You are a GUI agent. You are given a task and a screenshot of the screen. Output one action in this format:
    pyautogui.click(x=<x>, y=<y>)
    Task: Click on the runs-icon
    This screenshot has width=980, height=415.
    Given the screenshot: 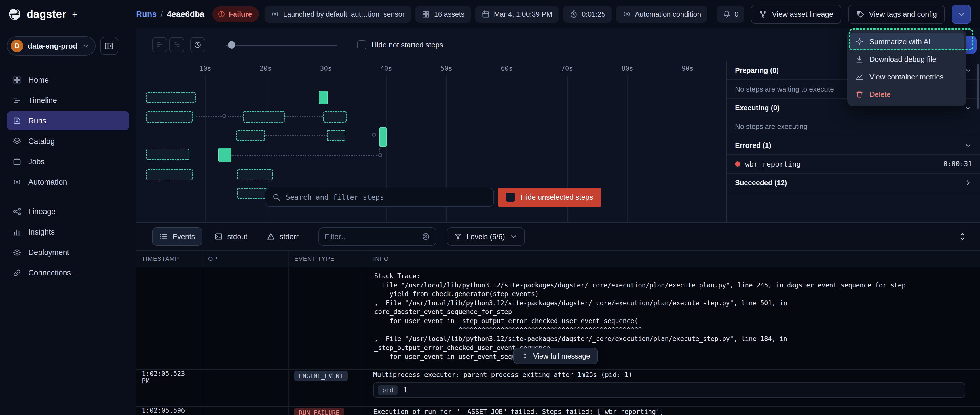 What is the action you would take?
    pyautogui.click(x=17, y=121)
    